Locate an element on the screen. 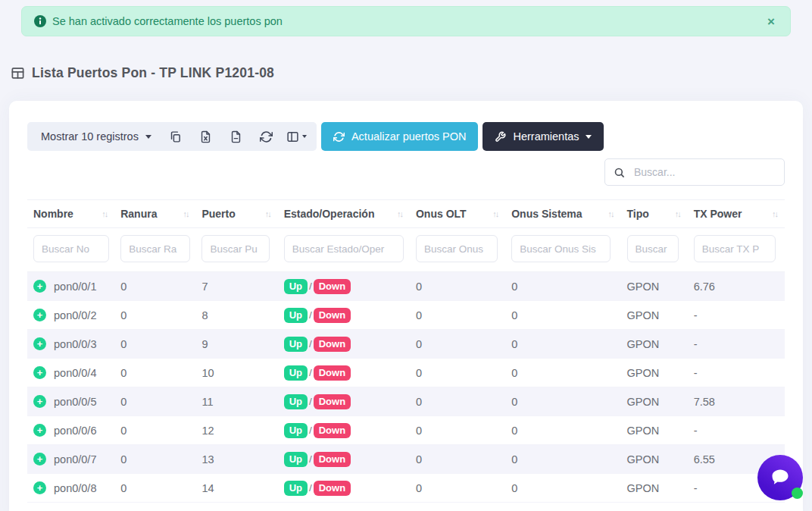  table-row: pon0/0/8014Up/Down00GPON- is located at coordinates (406, 488).